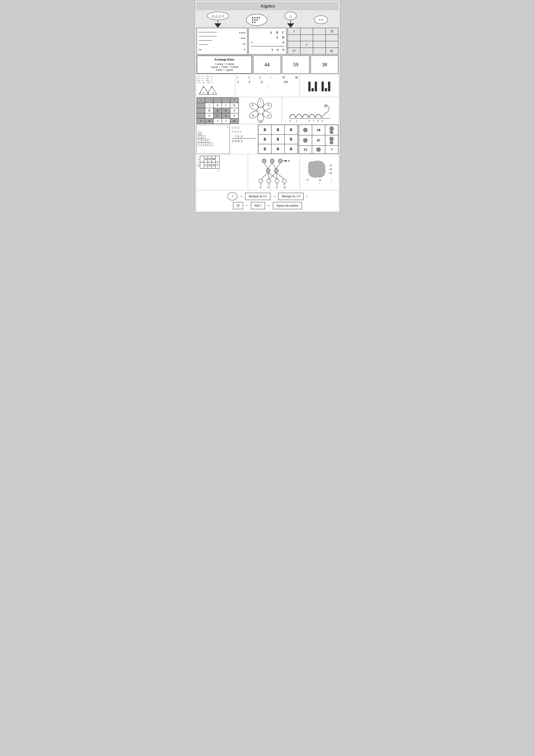  What do you see at coordinates (208, 144) in the screenshot?
I see `stair-6: 6` at bounding box center [208, 144].